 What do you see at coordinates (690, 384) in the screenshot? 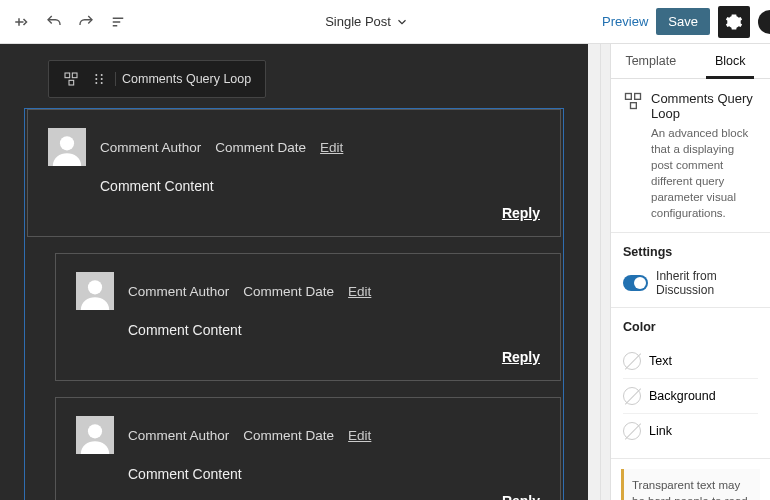
I see `panel-color: Color Text Background Link` at bounding box center [690, 384].